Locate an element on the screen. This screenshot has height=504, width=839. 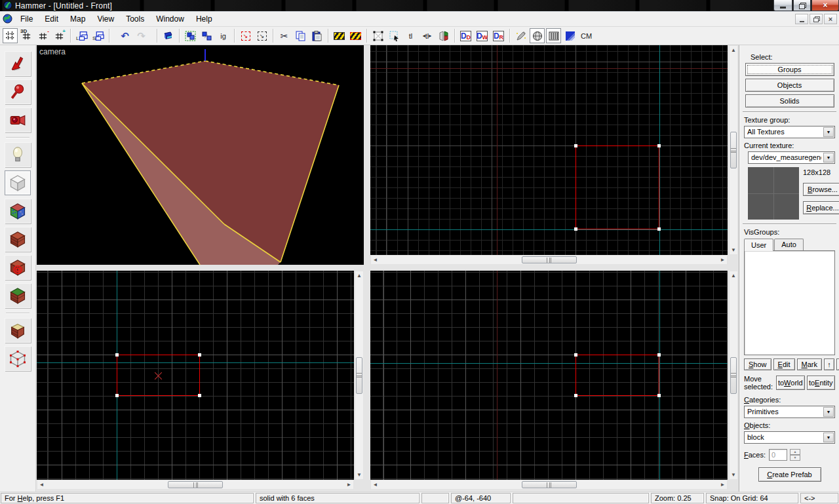
apply-texture-button is located at coordinates (18, 239).